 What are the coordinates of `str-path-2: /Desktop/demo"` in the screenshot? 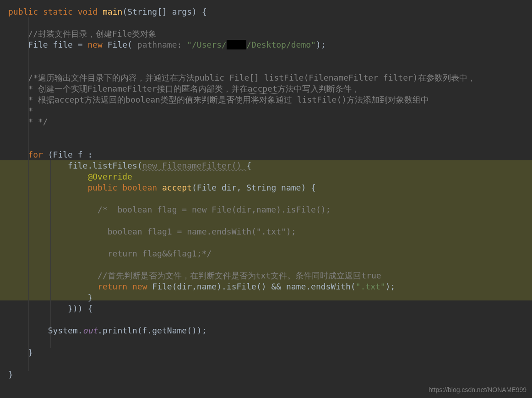 It's located at (281, 45).